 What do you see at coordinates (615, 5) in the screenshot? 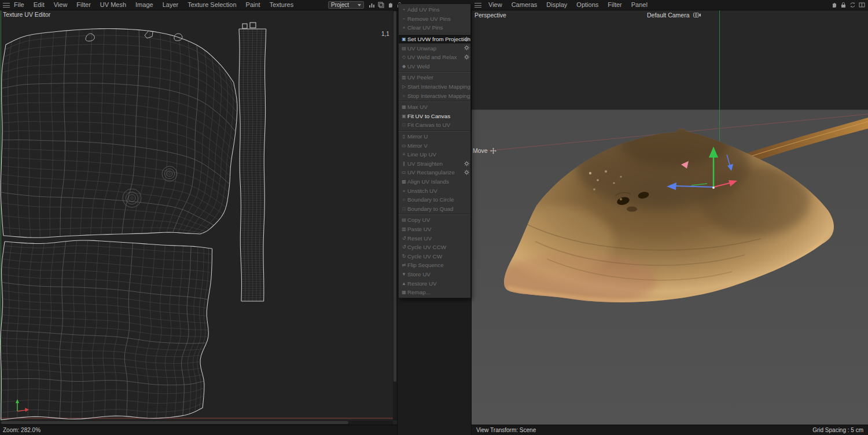
I see `viewport-menu-filter: Filter` at bounding box center [615, 5].